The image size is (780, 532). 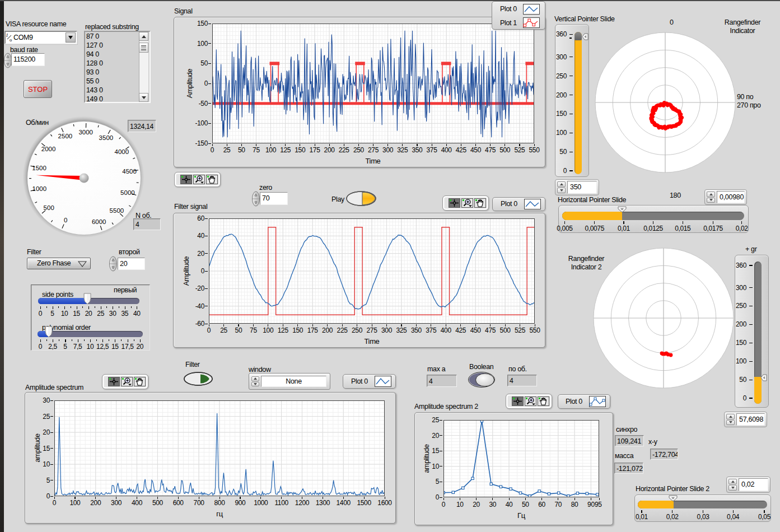 I want to click on svg-text: 1500, so click(x=39, y=168).